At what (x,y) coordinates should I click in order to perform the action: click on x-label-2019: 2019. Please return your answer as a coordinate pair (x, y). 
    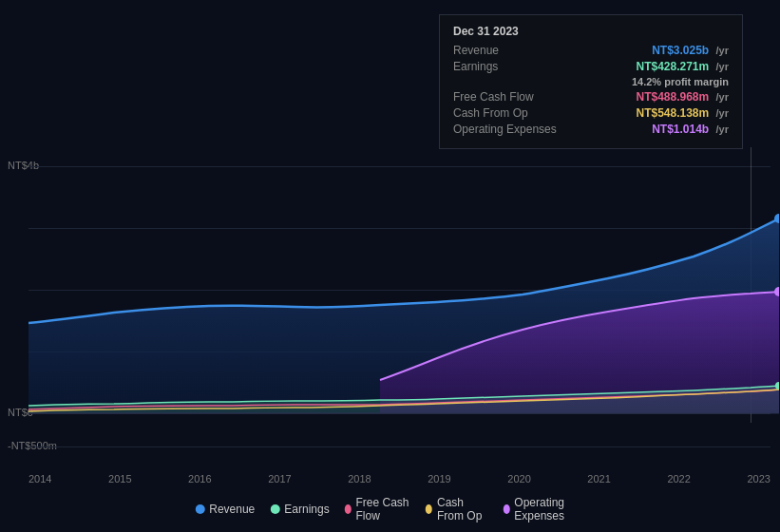
    Looking at the image, I should click on (439, 479).